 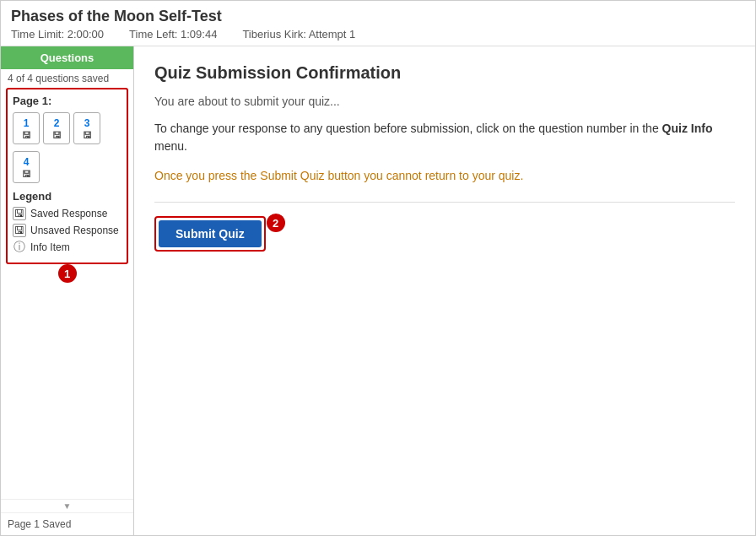 I want to click on header-meta: Time Limit: 2:00:00 Time Left: 1:09:44 T…, so click(x=378, y=34).